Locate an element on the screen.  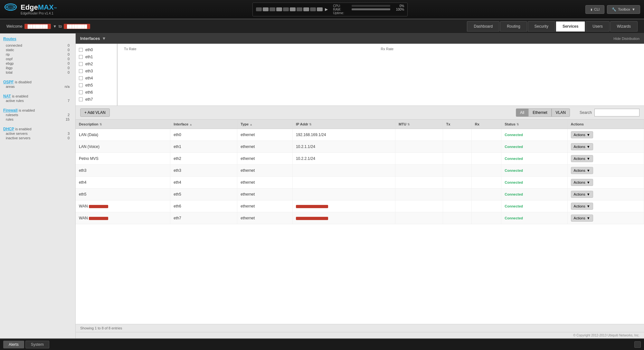
tab-wizards: Wizards is located at coordinates (624, 26).